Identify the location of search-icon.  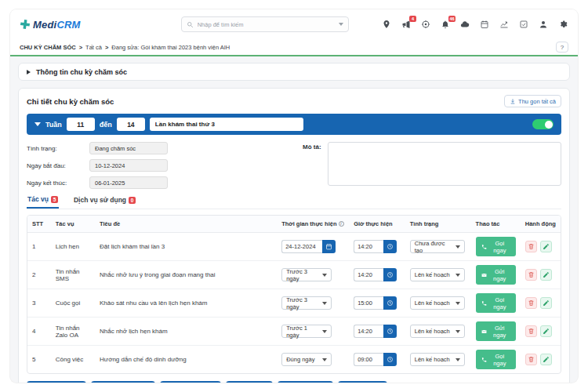
(190, 25).